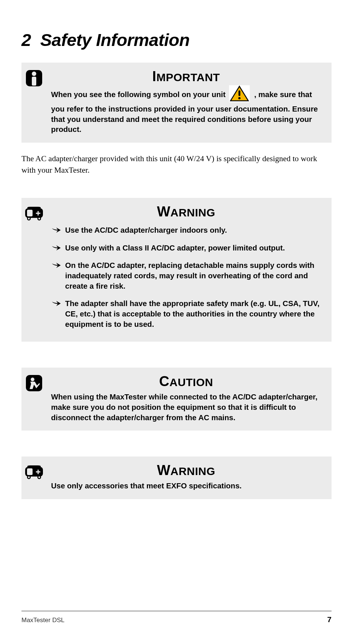 This screenshot has height=644, width=353. What do you see at coordinates (186, 276) in the screenshot?
I see `warning-list-item: On the AC/DC adapter, replacing detachab…` at bounding box center [186, 276].